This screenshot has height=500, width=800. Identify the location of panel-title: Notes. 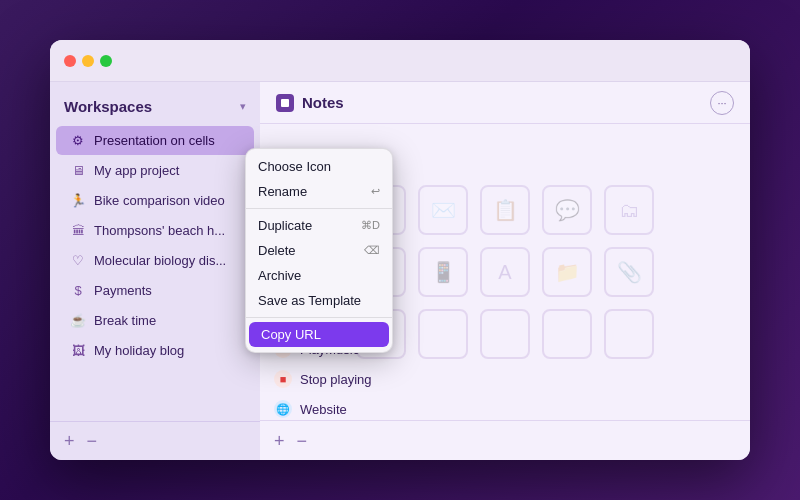
(323, 102).